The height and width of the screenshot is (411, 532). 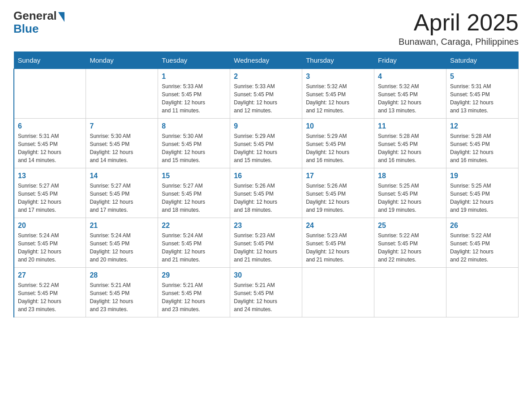 What do you see at coordinates (266, 94) in the screenshot?
I see `calendar-cell: 2Sunrise: 5:33 AM Sunset: 5:45 PM Daylig…` at bounding box center [266, 94].